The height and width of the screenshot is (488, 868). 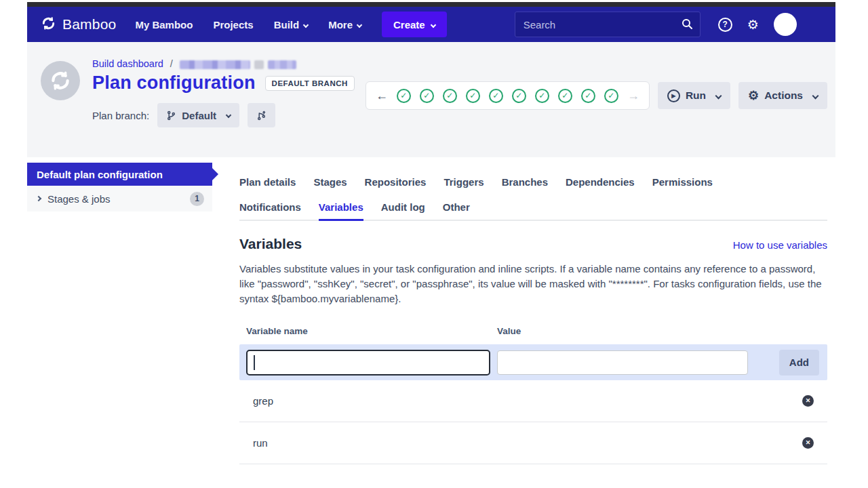 I want to click on bamboo-logo: Bamboo, so click(x=79, y=24).